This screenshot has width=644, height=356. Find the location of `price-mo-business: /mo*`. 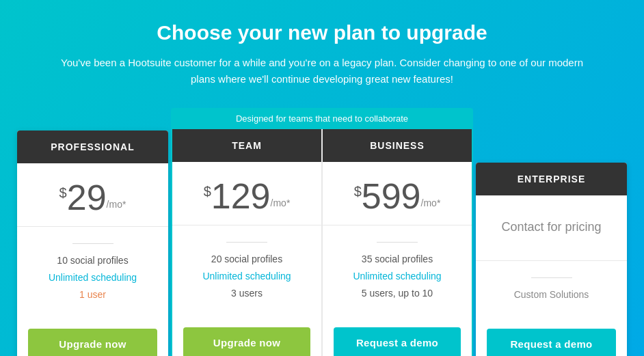

price-mo-business: /mo* is located at coordinates (431, 203).